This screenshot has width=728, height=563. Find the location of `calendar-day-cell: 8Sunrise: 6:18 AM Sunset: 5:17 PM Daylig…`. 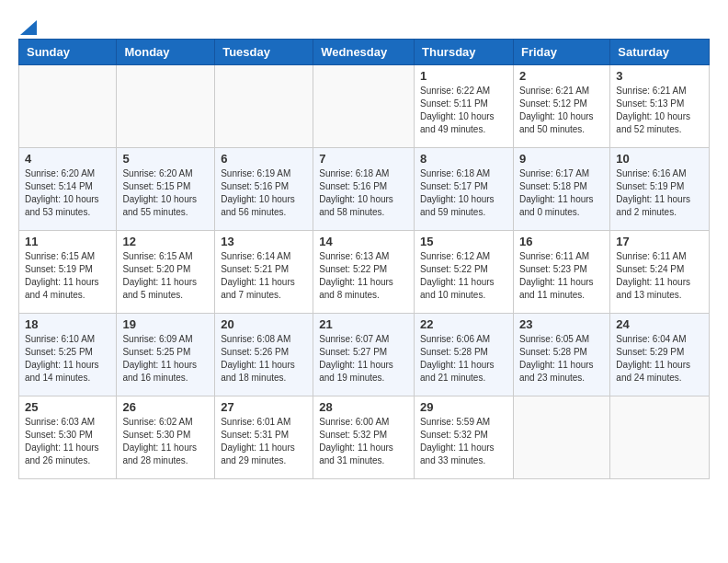

calendar-day-cell: 8Sunrise: 6:18 AM Sunset: 5:17 PM Daylig… is located at coordinates (464, 190).